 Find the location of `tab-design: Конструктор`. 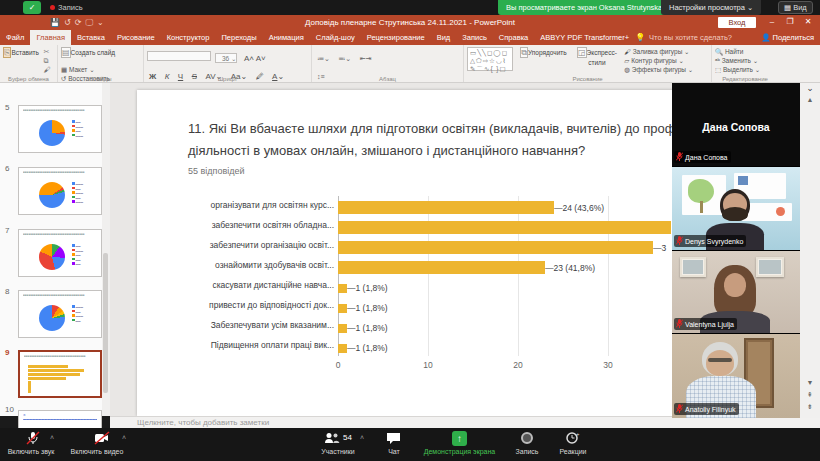

tab-design: Конструктор is located at coordinates (188, 38).